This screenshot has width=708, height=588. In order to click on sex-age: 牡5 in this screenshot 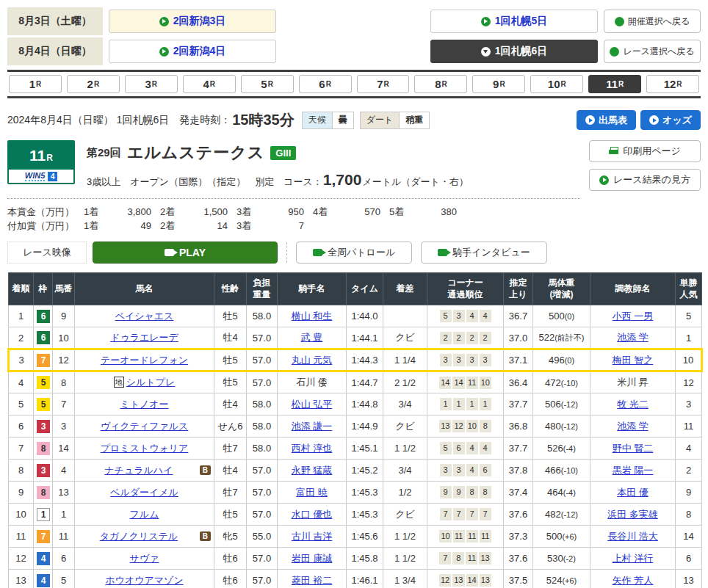, I will do `click(231, 382)`.